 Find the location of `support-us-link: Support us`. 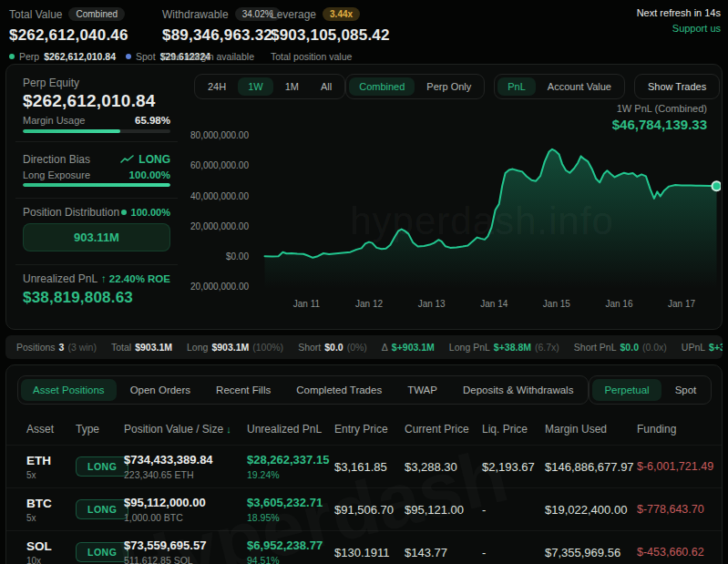

support-us-link: Support us is located at coordinates (679, 29).